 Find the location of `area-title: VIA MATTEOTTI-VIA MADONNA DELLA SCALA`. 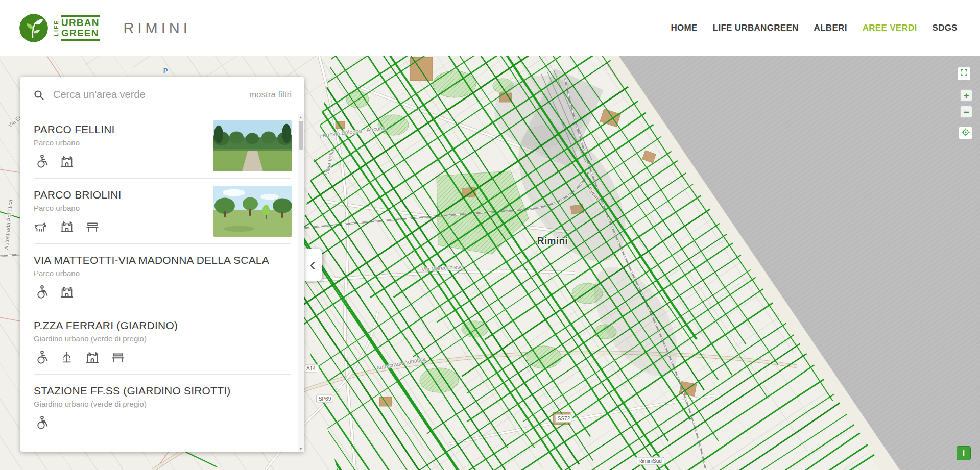

area-title: VIA MATTEOTTI-VIA MADONNA DELLA SCALA is located at coordinates (162, 260).